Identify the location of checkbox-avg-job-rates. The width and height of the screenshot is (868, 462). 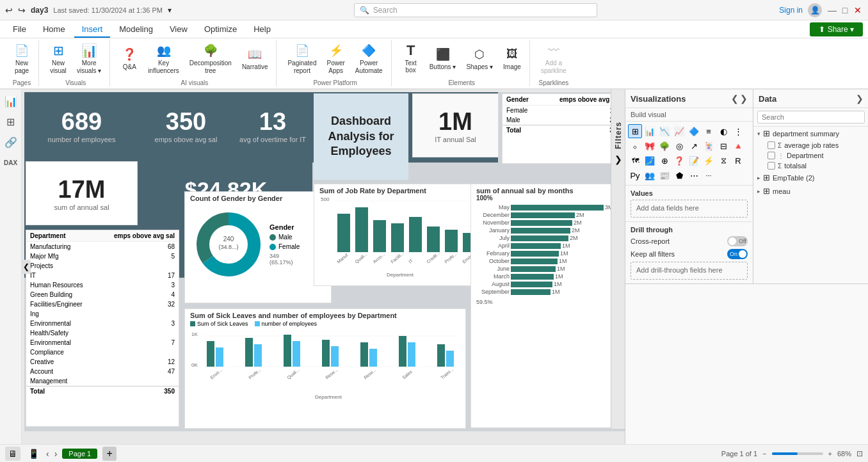
(771, 145).